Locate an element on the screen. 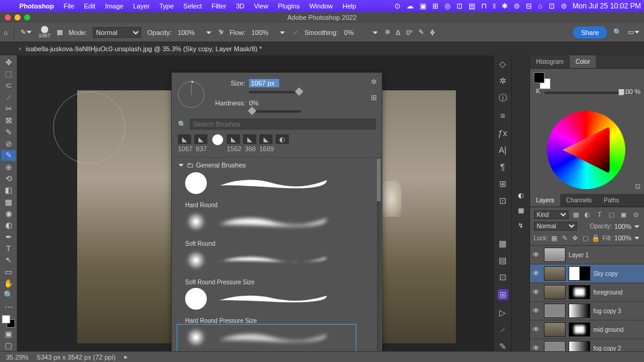 The width and height of the screenshot is (644, 362). brush-folder: ⏷ 🗀 General Brushes is located at coordinates (277, 165).